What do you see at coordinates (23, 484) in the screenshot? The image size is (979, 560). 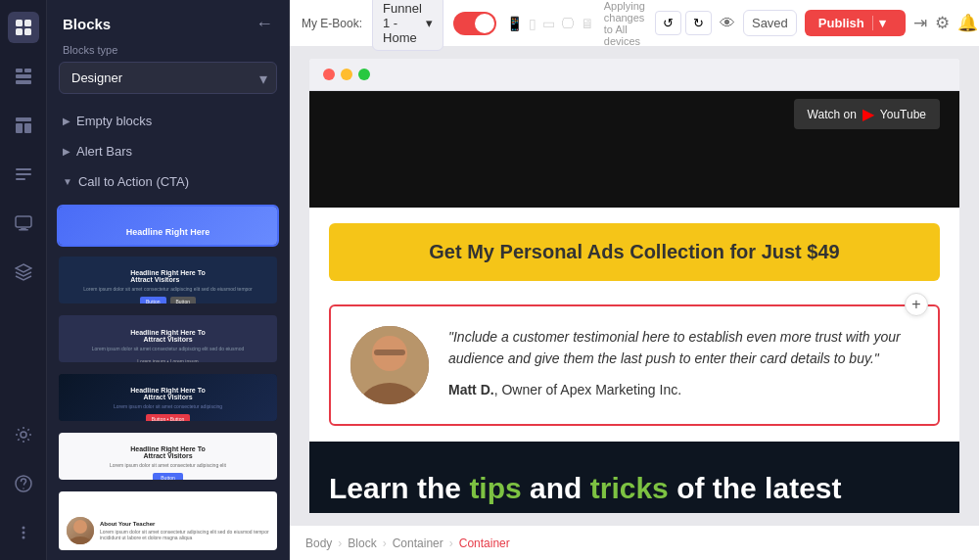 I see `sidebar-icon-help` at bounding box center [23, 484].